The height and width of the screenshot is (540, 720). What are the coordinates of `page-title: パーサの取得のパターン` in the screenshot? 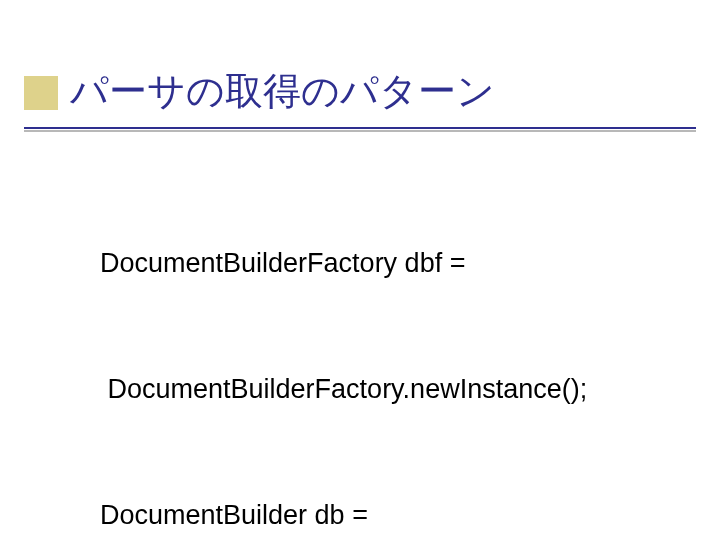 It's located at (282, 92).